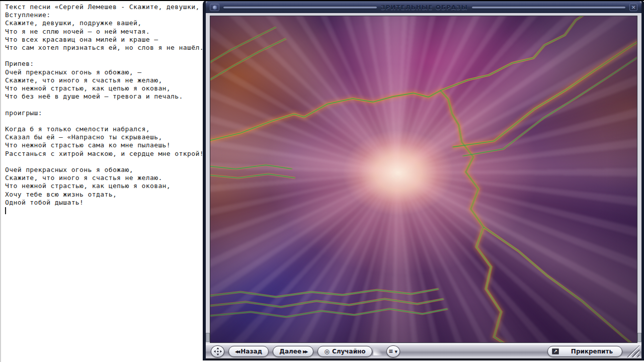  What do you see at coordinates (104, 40) in the screenshot?
I see `lyrics-line: Что всех красавиц она милей и краше –` at bounding box center [104, 40].